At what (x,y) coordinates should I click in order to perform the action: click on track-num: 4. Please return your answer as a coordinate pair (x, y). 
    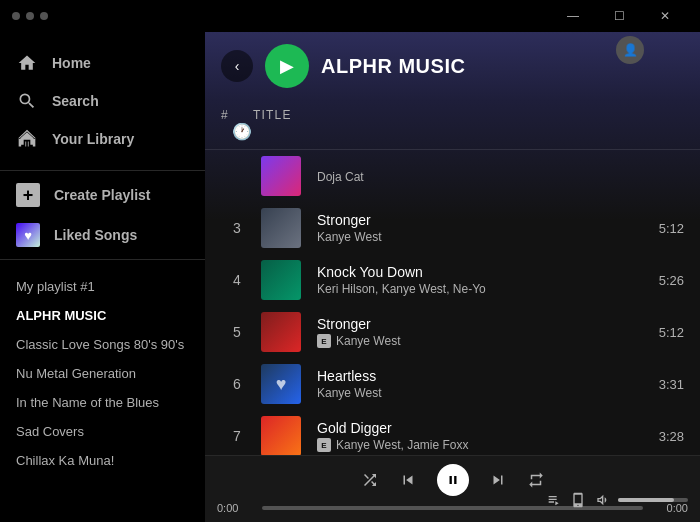
    Looking at the image, I should click on (237, 280).